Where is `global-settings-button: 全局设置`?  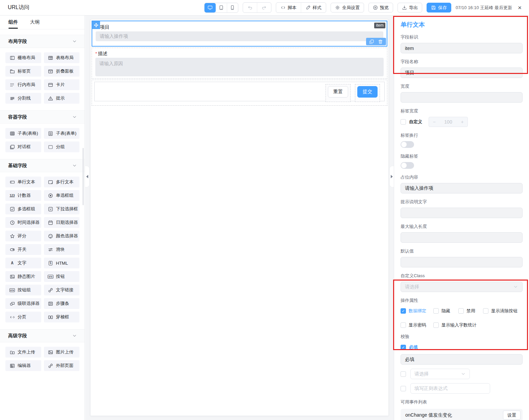
global-settings-button: 全局设置 is located at coordinates (347, 7).